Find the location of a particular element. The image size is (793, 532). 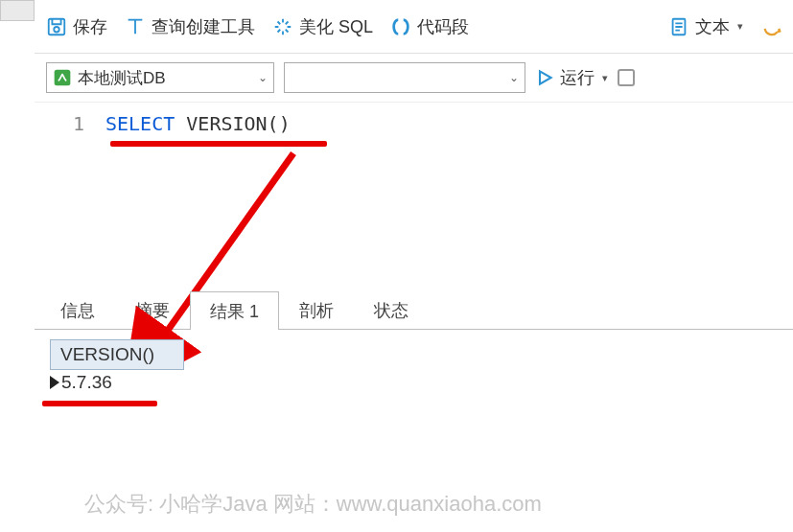

sql-function: VERSION() is located at coordinates (238, 124).